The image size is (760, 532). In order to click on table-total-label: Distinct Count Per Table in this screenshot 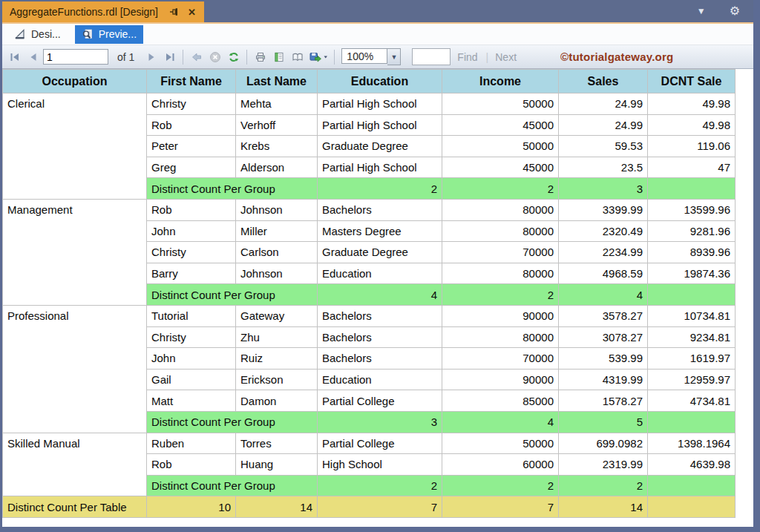, I will do `click(75, 508)`.